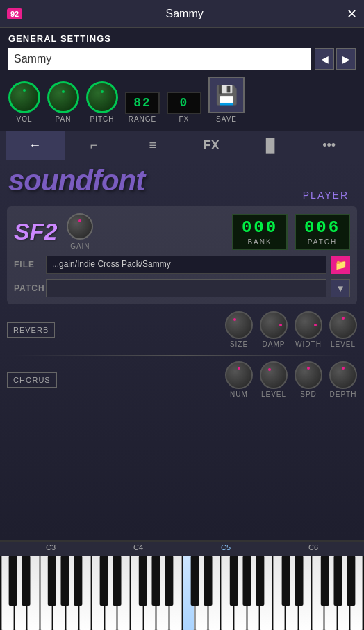  Describe the element at coordinates (186, 288) in the screenshot. I see `patch-select-display` at that location.